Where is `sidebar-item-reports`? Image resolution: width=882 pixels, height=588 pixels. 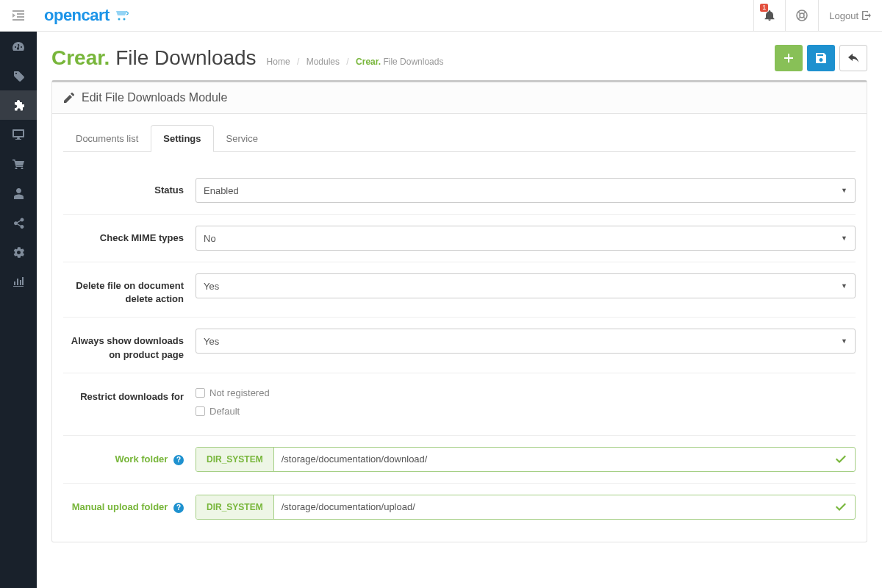
sidebar-item-reports is located at coordinates (18, 282).